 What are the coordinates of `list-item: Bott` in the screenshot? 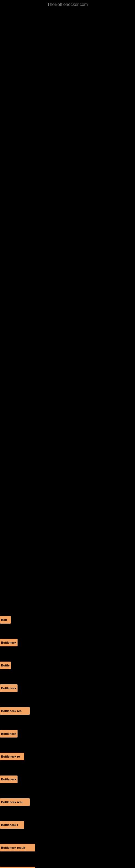 It's located at (68, 620).